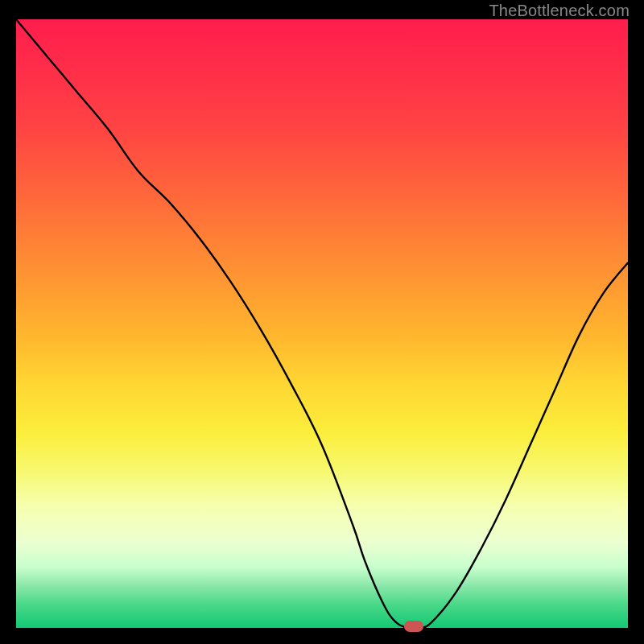 The width and height of the screenshot is (644, 644). What do you see at coordinates (414, 626) in the screenshot?
I see `optimal-point-marker` at bounding box center [414, 626].